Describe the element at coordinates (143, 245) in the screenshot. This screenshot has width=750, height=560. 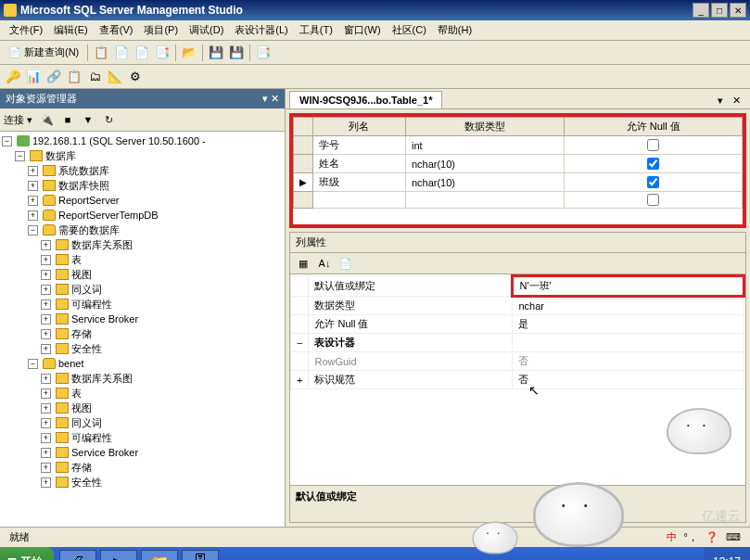
I see `tree-diagram-1: +数据库关系图` at that location.